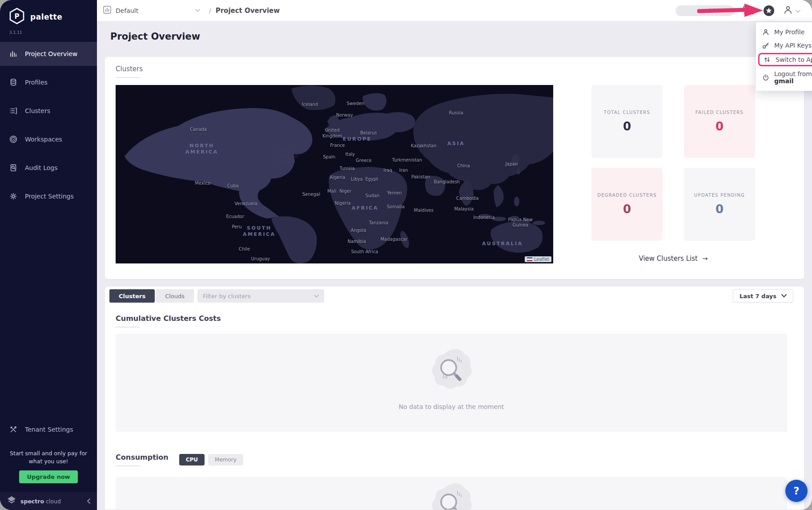  I want to click on map-label: Greece, so click(364, 161).